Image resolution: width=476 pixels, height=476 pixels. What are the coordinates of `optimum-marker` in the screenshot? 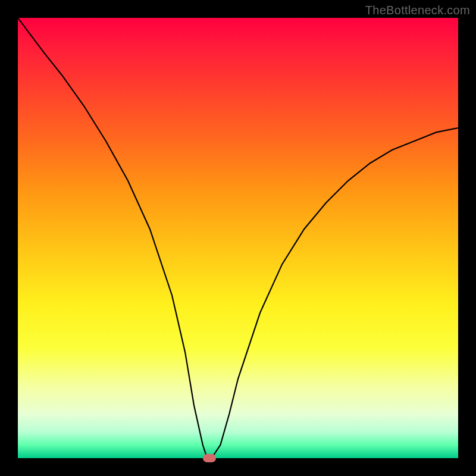 It's located at (209, 458).